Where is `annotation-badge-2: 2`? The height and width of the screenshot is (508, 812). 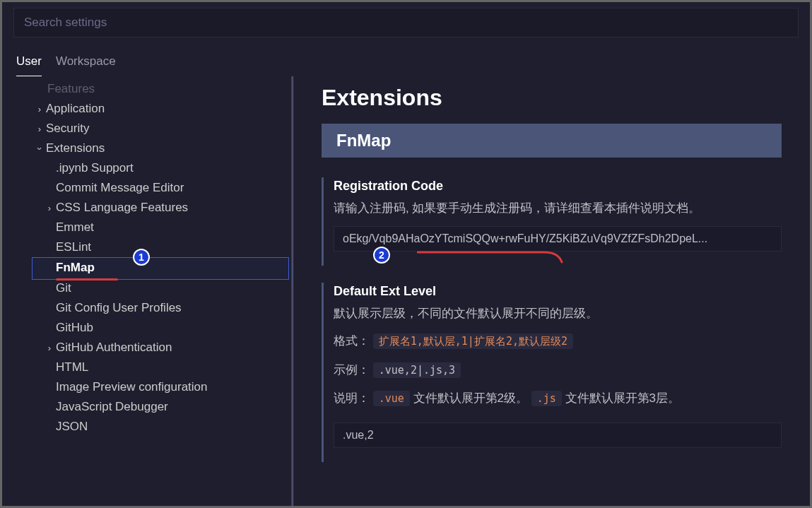
annotation-badge-2: 2 is located at coordinates (382, 255).